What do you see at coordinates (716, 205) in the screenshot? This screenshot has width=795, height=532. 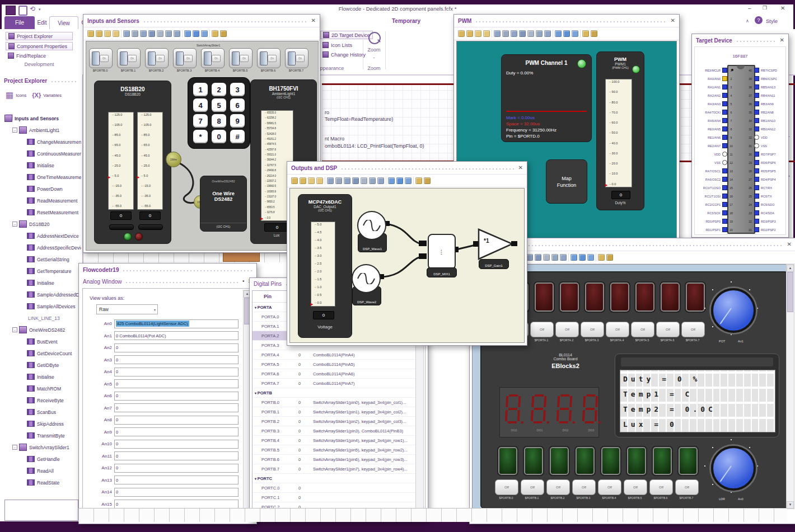 I see `pin-row: RC2/CCP117` at bounding box center [716, 205].